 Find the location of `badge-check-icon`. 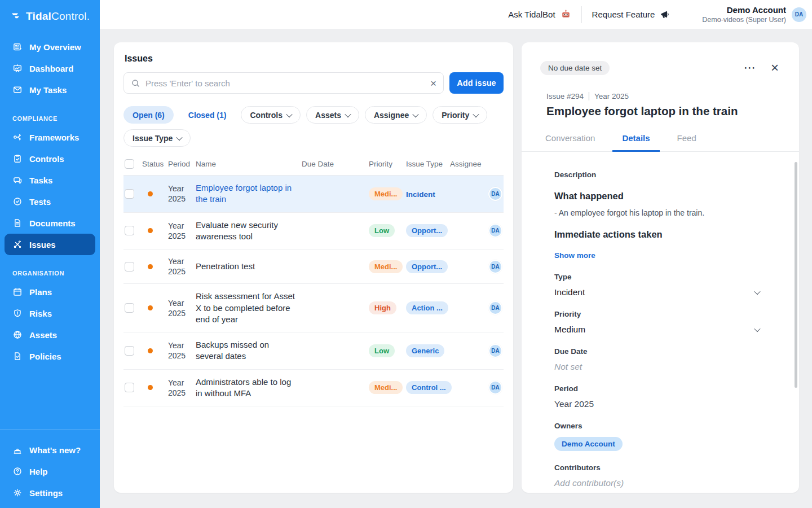

badge-check-icon is located at coordinates (17, 202).